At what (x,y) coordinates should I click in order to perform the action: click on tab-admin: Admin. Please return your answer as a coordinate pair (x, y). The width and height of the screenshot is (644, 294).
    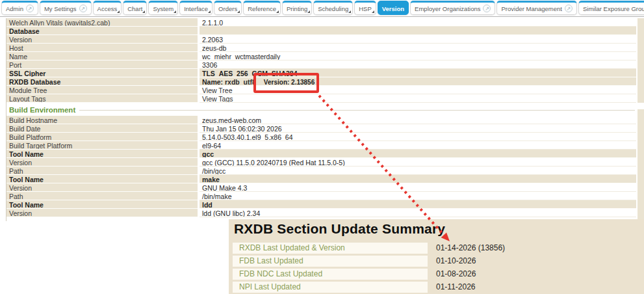
    Looking at the image, I should click on (19, 8).